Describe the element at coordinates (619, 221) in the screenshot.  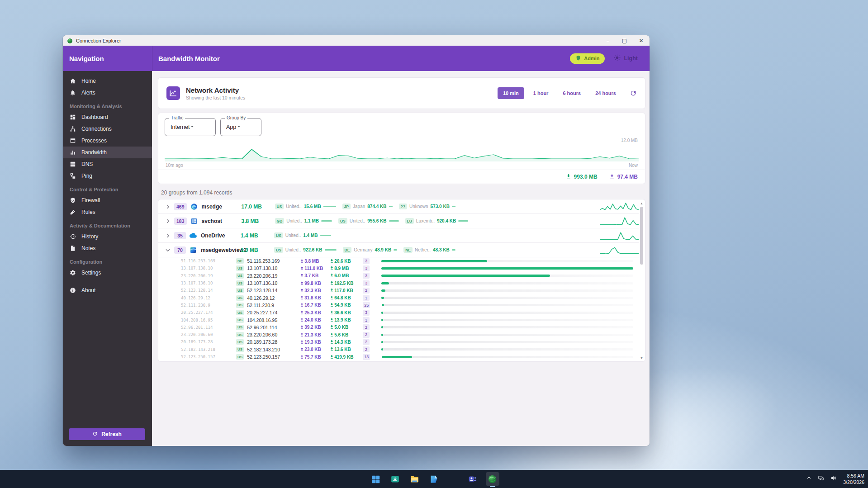
I see `app-sparkline` at that location.